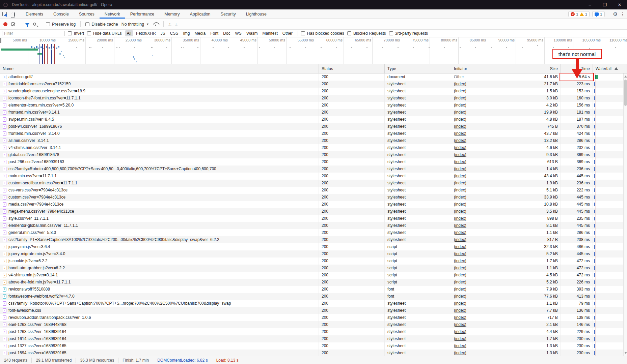  What do you see at coordinates (314, 346) in the screenshot?
I see `table-row: ∕post-1327.css?ver=1689939165200styleshe…` at bounding box center [314, 346].